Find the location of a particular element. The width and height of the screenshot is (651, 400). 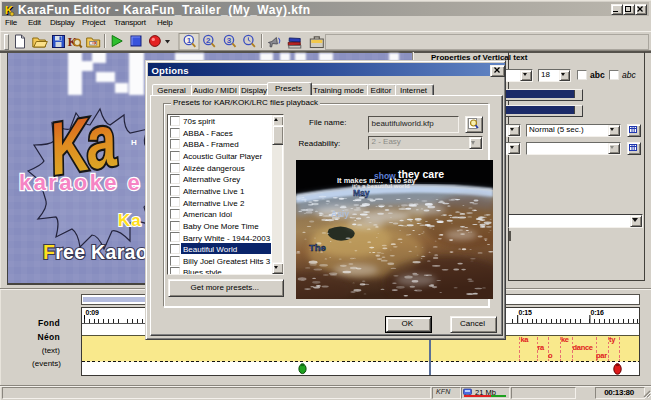

svg-text: 3 is located at coordinates (230, 40).